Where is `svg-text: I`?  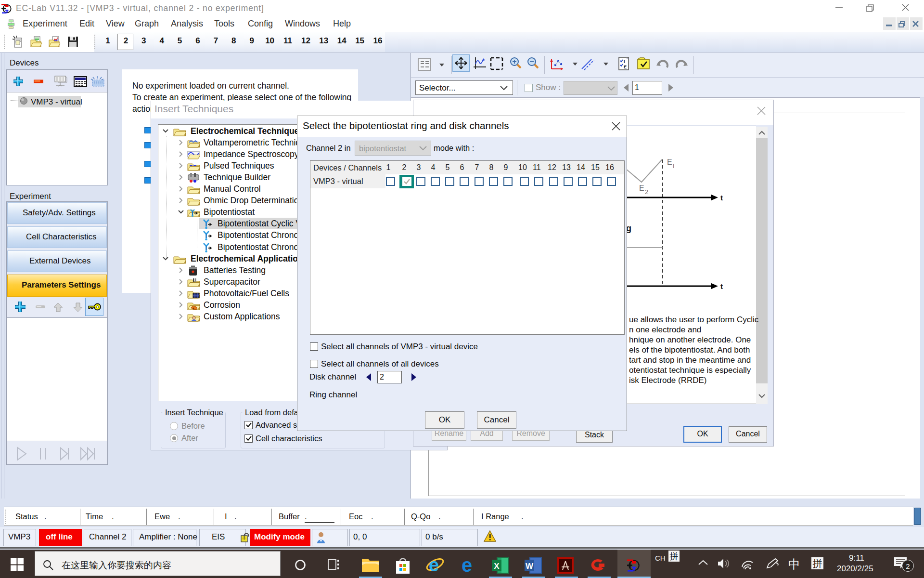 svg-text: I is located at coordinates (625, 62).